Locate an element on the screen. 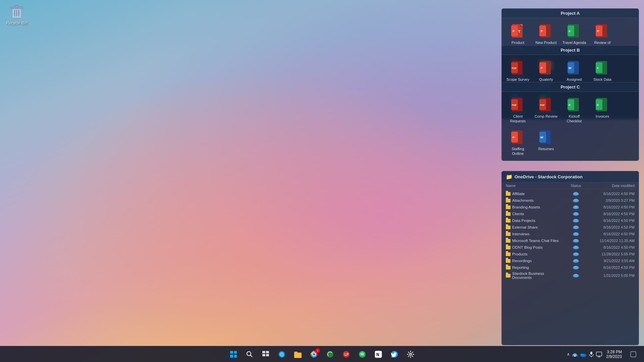 The image size is (644, 362). recycle-bin-label: Recycle Bin is located at coordinates (17, 23).